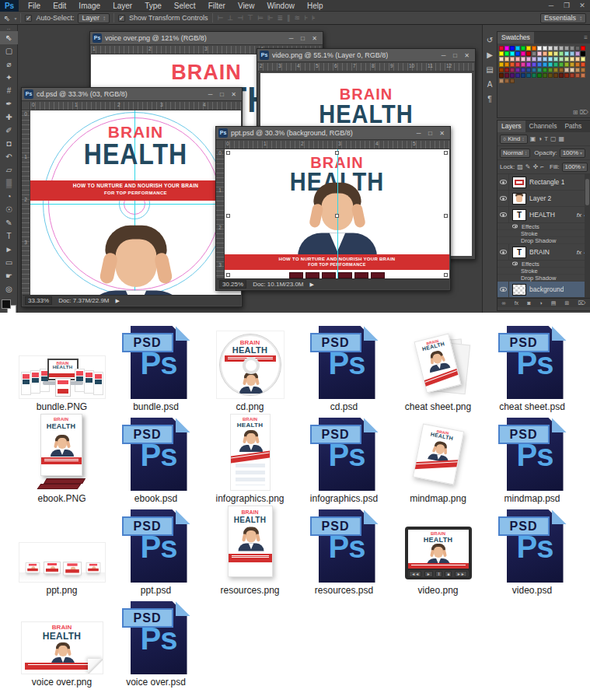  What do you see at coordinates (519, 289) in the screenshot?
I see `layer-thumbnail` at bounding box center [519, 289].